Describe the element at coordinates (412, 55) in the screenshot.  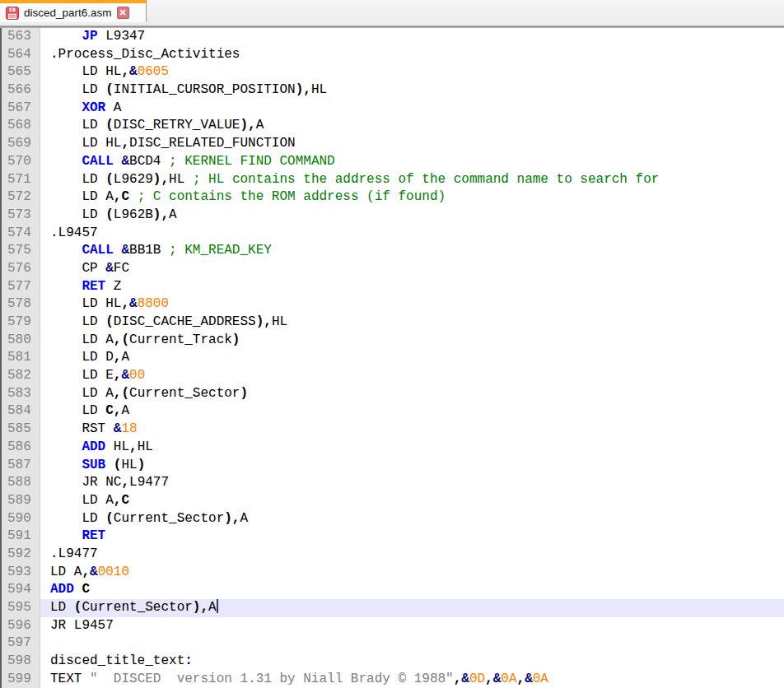
I see `code-text: .Process_Disc_Activities` at that location.